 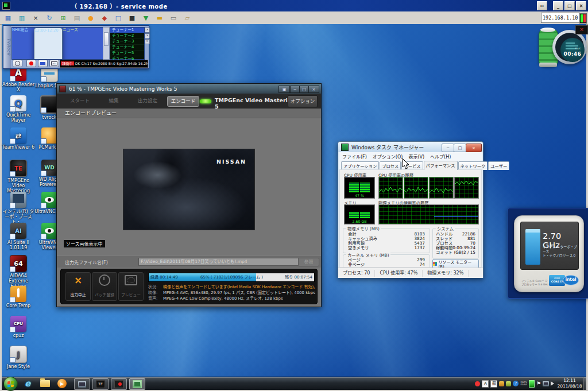 What do you see at coordinates (100, 384) in the screenshot?
I see `taskbar-app-tmpgenc: TE` at bounding box center [100, 384].